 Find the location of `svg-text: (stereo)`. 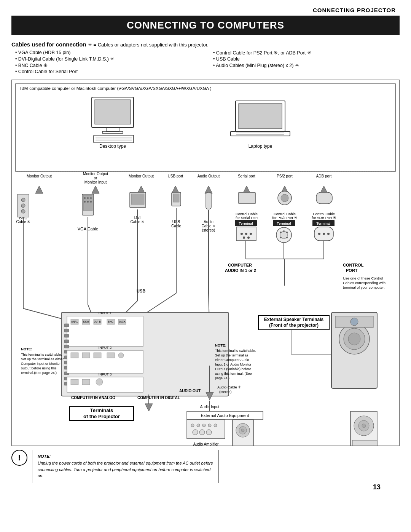

svg-text: (stereo) is located at coordinates (225, 391).